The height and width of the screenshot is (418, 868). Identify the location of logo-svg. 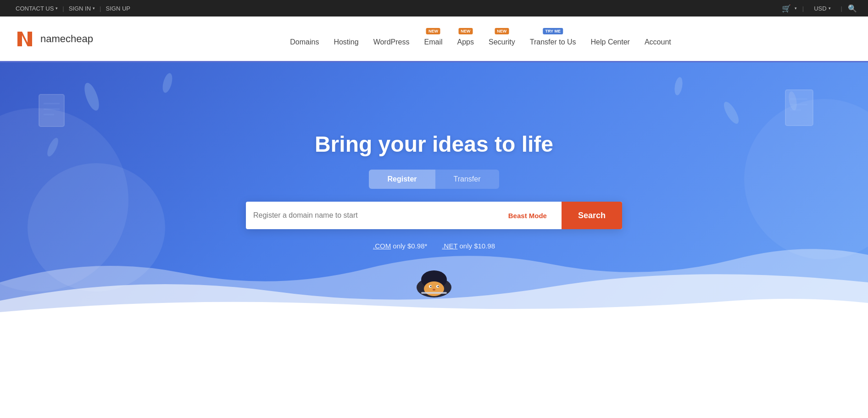
(26, 39).